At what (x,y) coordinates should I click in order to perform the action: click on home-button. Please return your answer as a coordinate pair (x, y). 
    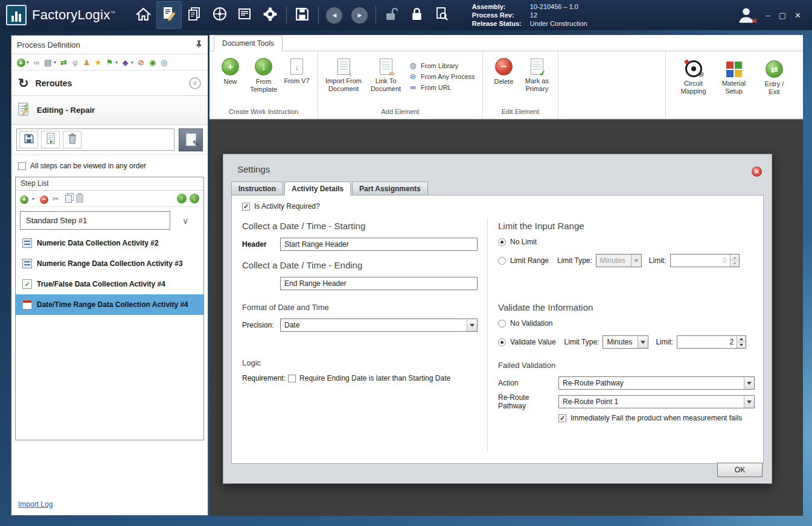
    Looking at the image, I should click on (144, 15).